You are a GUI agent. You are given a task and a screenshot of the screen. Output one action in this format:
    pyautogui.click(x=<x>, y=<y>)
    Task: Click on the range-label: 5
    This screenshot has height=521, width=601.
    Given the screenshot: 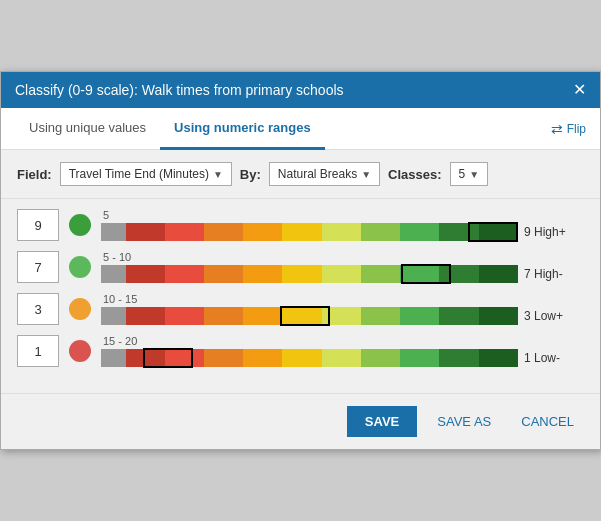 What is the action you would take?
    pyautogui.click(x=344, y=215)
    